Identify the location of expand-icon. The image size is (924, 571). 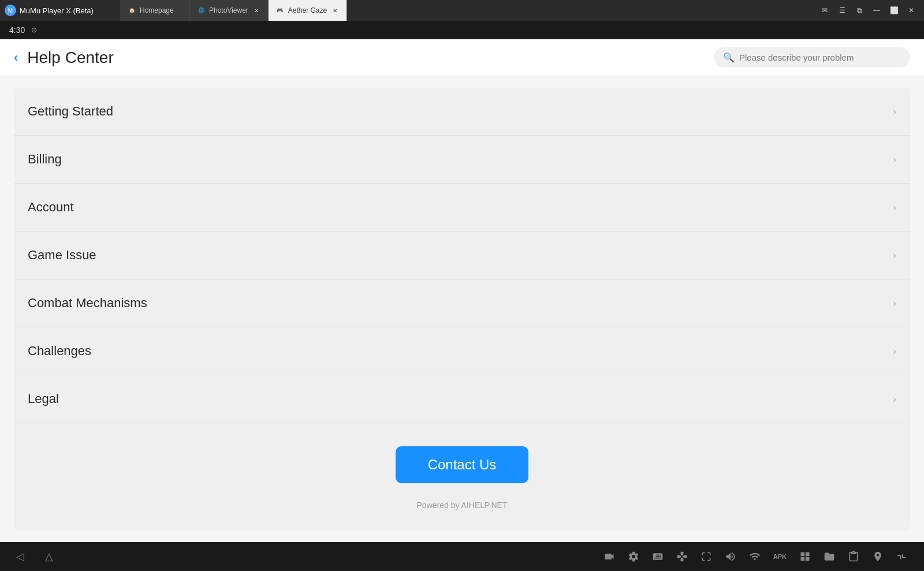
(902, 557).